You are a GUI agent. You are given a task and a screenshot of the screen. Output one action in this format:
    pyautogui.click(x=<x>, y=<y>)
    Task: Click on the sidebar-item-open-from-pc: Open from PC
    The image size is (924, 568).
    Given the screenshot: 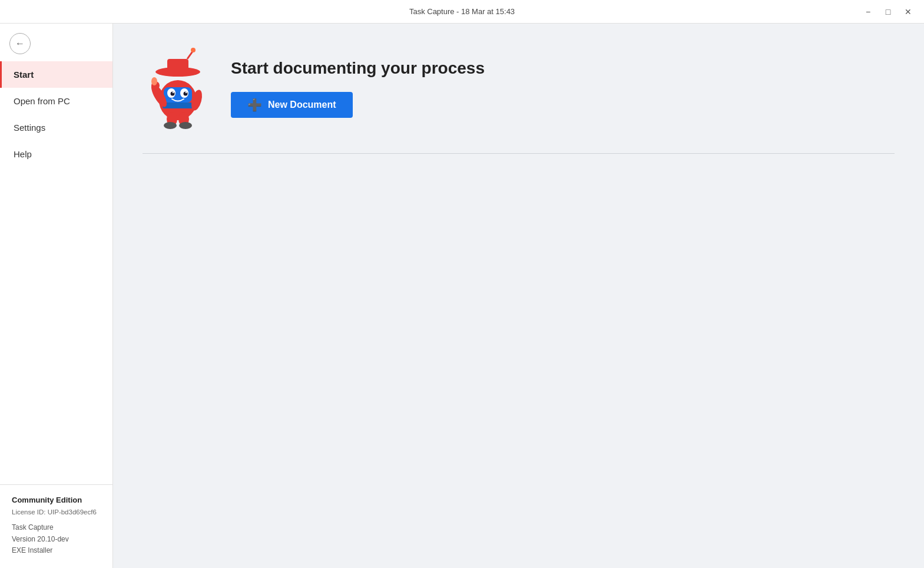 What is the action you would take?
    pyautogui.click(x=57, y=101)
    